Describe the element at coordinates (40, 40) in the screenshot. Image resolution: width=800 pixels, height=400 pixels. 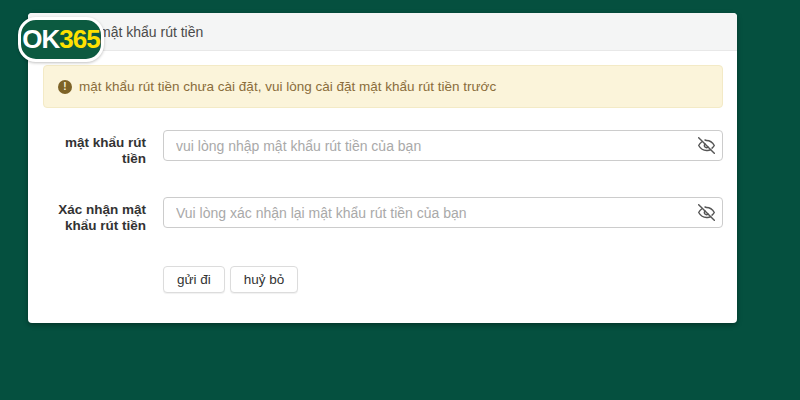
I see `logo-text-ok: OK` at that location.